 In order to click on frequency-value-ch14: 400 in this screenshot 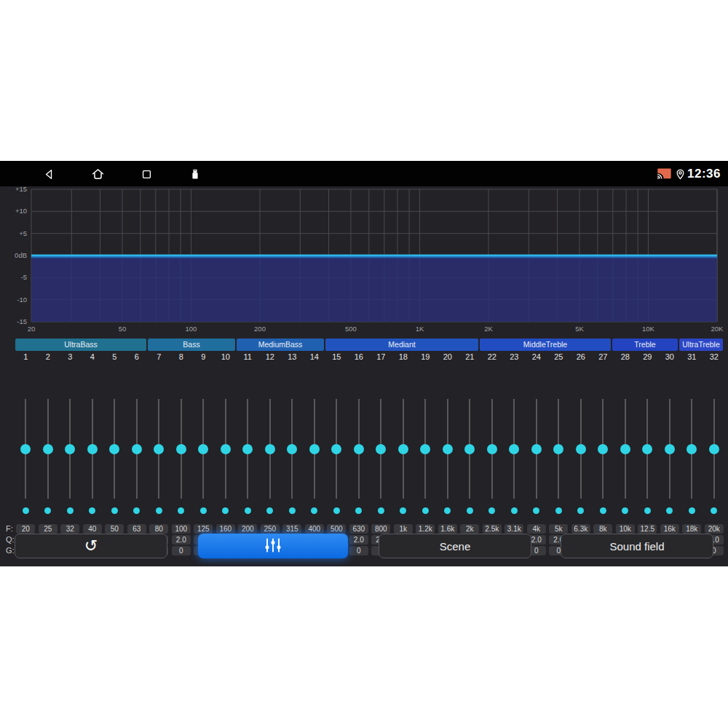, I will do `click(314, 529)`.